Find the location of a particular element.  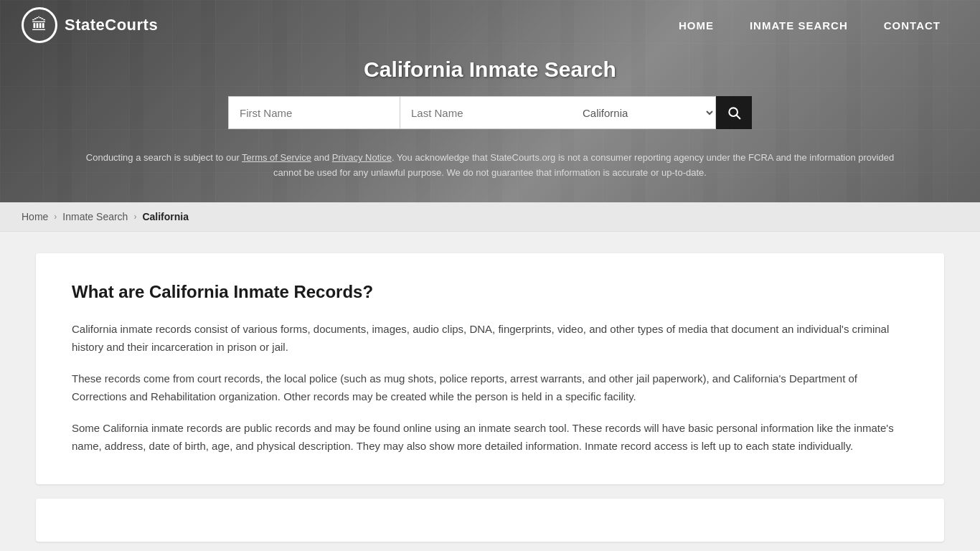

breadcrumb-inmate-search: Inmate Search is located at coordinates (95, 217).